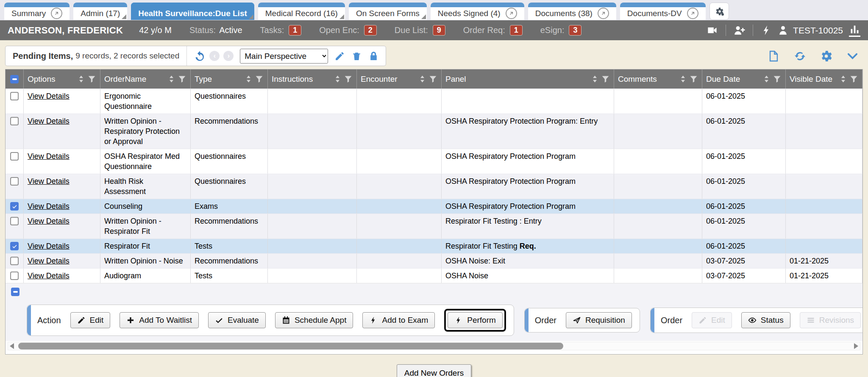 The height and width of the screenshot is (377, 868). I want to click on scroll-left-arrow, so click(12, 346).